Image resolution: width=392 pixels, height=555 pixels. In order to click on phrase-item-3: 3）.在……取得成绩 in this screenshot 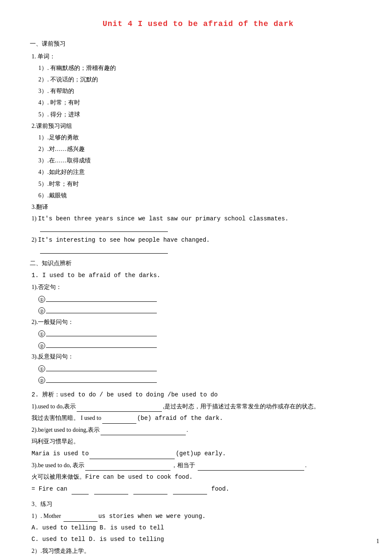, I will do `click(202, 160)`.